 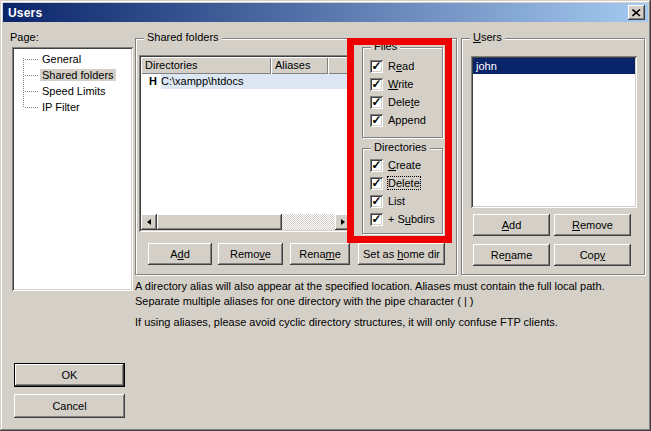 What do you see at coordinates (320, 254) in the screenshot?
I see `rename-directory-button: Rename` at bounding box center [320, 254].